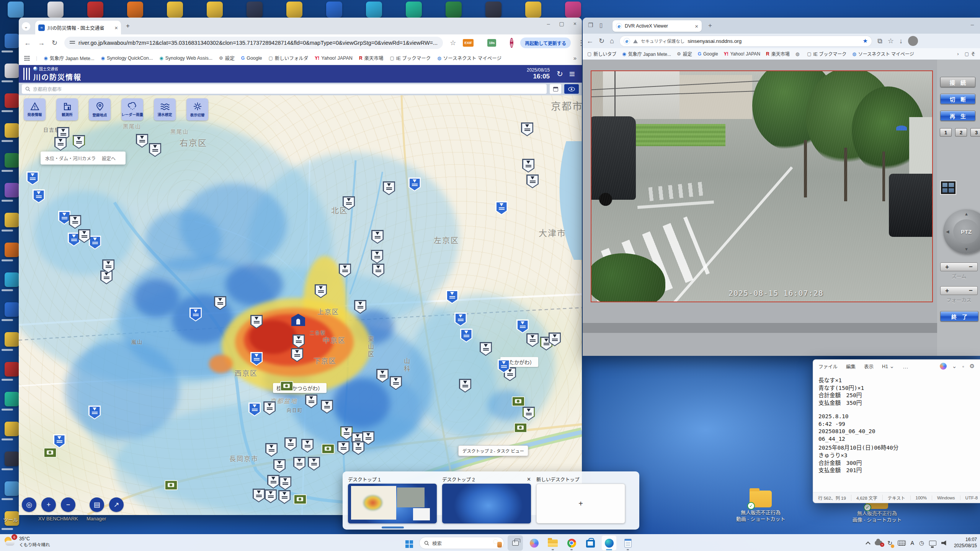  What do you see at coordinates (947, 291) in the screenshot?
I see `focus-in: +` at bounding box center [947, 291].